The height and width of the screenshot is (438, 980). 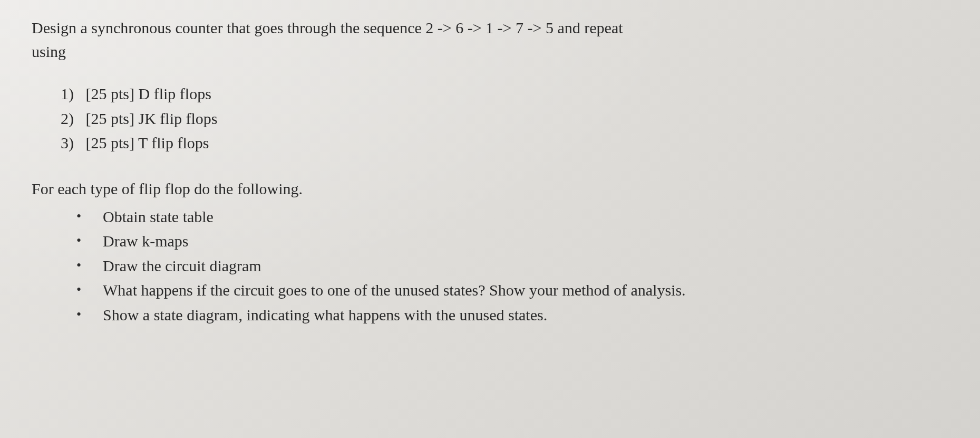 I want to click on item-number: 1), so click(x=67, y=94).